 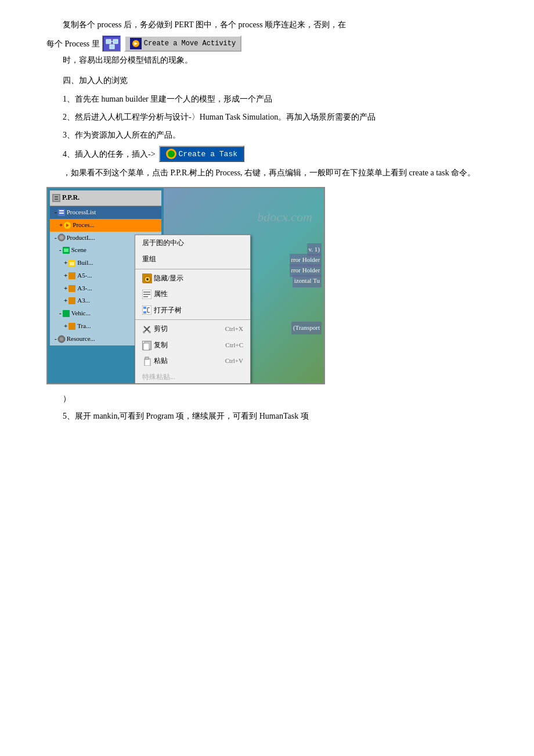 What do you see at coordinates (147, 345) in the screenshot?
I see `copy-icon` at bounding box center [147, 345].